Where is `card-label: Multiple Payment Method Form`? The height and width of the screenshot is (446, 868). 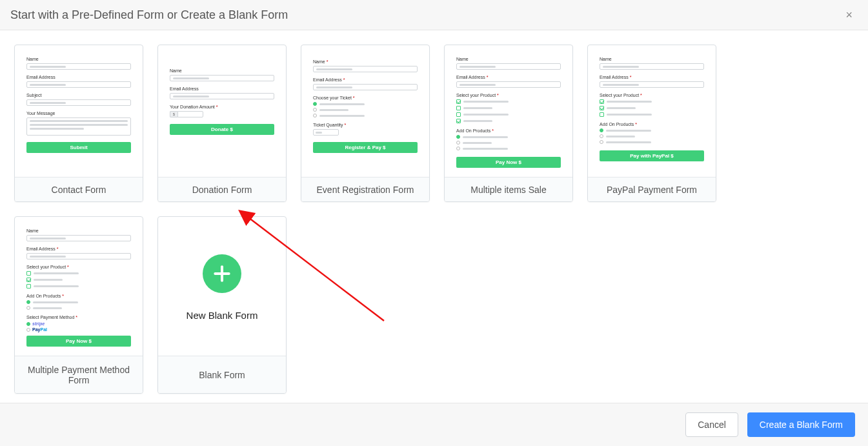
card-label: Multiple Payment Method Form is located at coordinates (79, 374).